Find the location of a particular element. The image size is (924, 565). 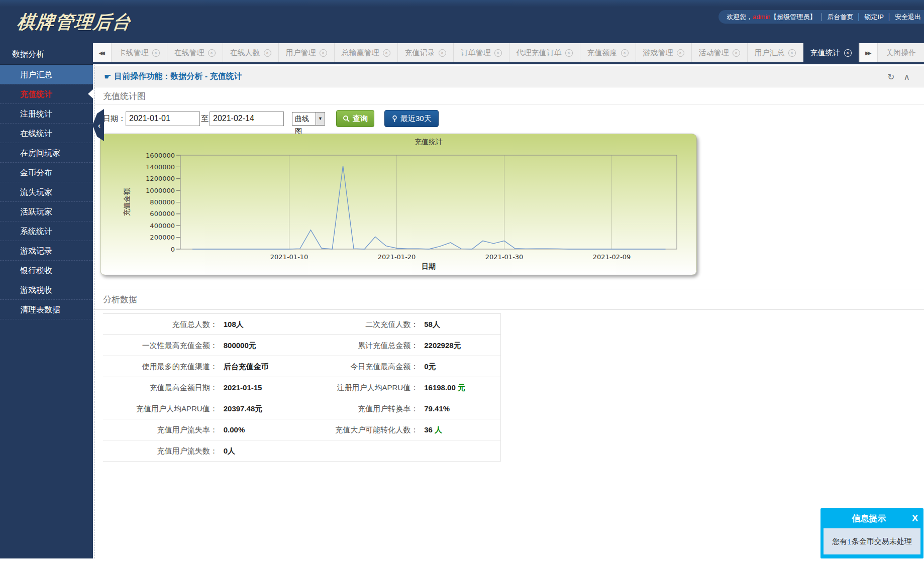

tab-card-line-mgmt: 卡线管理× is located at coordinates (140, 53).